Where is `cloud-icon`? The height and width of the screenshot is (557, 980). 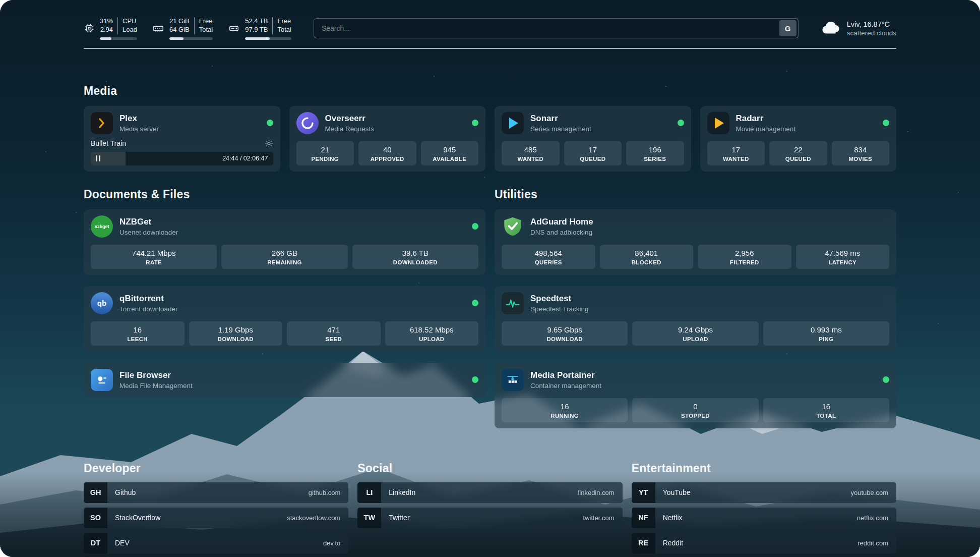 cloud-icon is located at coordinates (831, 28).